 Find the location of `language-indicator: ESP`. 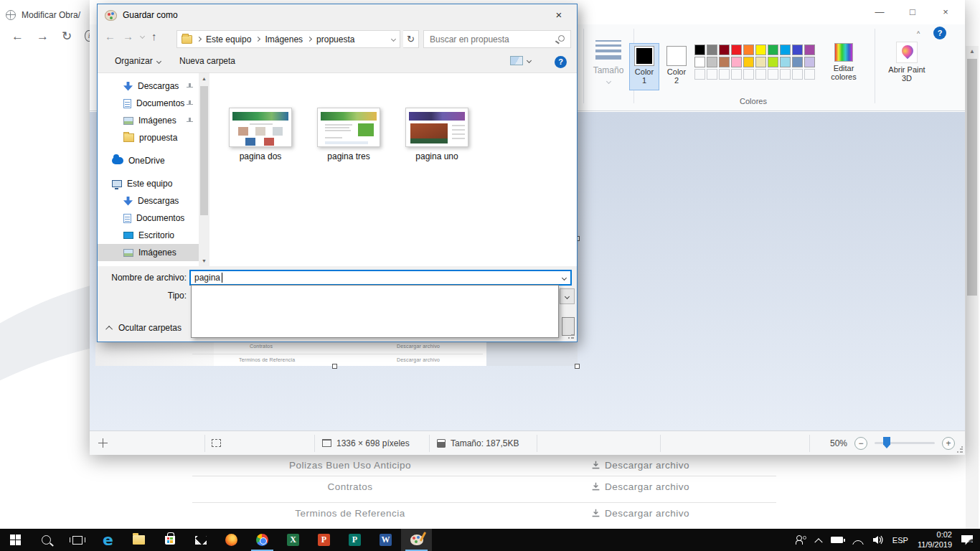

language-indicator: ESP is located at coordinates (900, 540).